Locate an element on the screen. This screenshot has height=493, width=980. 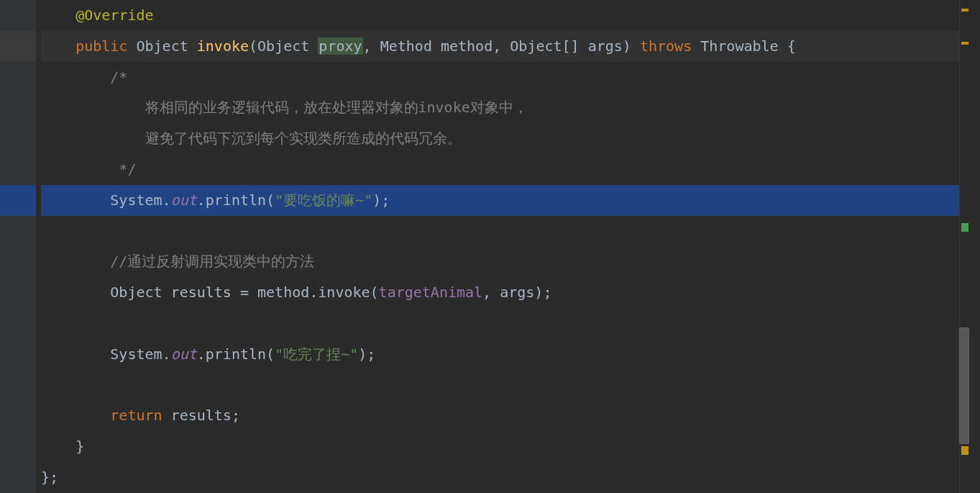
code-token: Throwable is located at coordinates (743, 46).